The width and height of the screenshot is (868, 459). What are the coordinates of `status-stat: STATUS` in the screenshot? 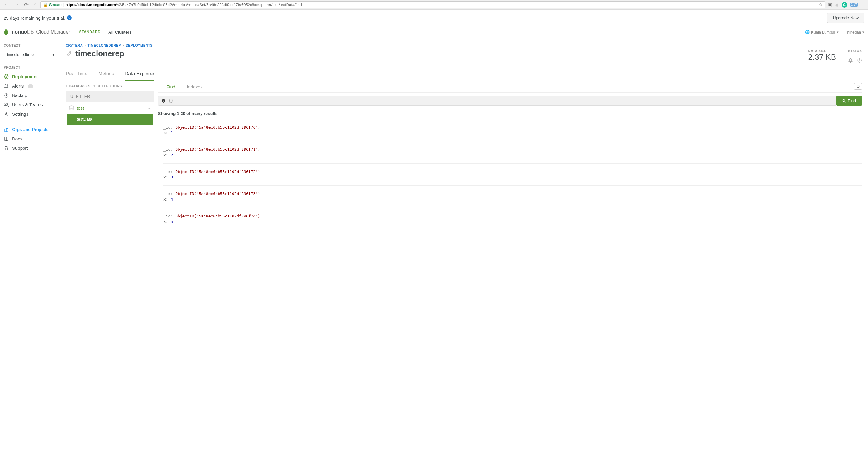 It's located at (855, 56).